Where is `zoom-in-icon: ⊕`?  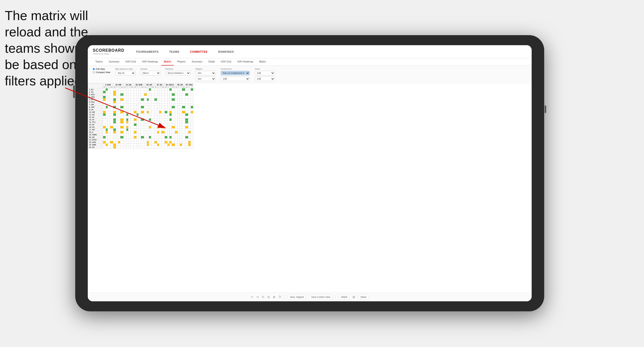
zoom-in-icon: ⊕ is located at coordinates (274, 297).